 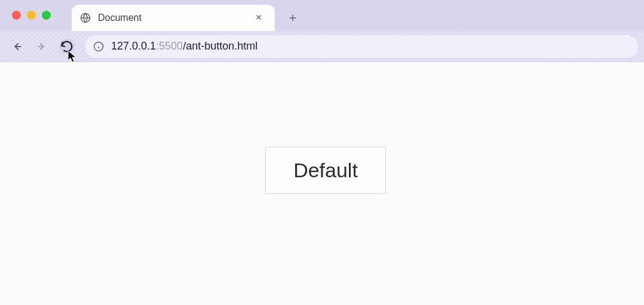 What do you see at coordinates (67, 47) in the screenshot?
I see `reload-button` at bounding box center [67, 47].